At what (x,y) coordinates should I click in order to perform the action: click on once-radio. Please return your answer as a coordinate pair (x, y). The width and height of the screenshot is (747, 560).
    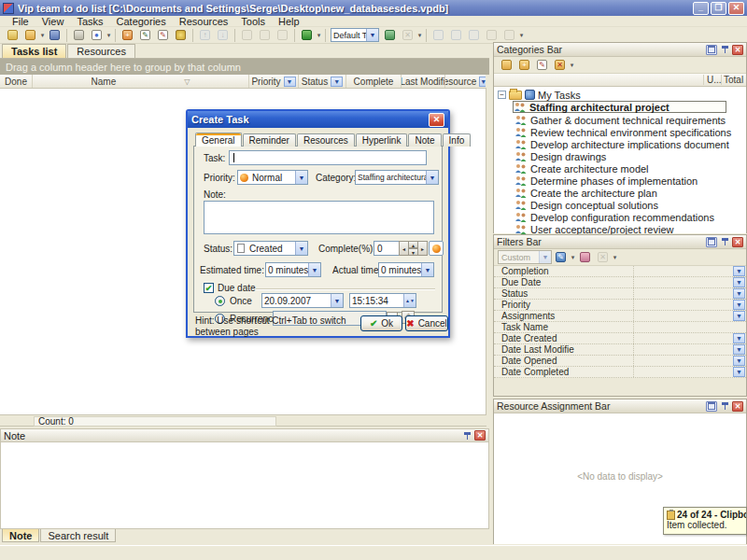
    Looking at the image, I should click on (220, 301).